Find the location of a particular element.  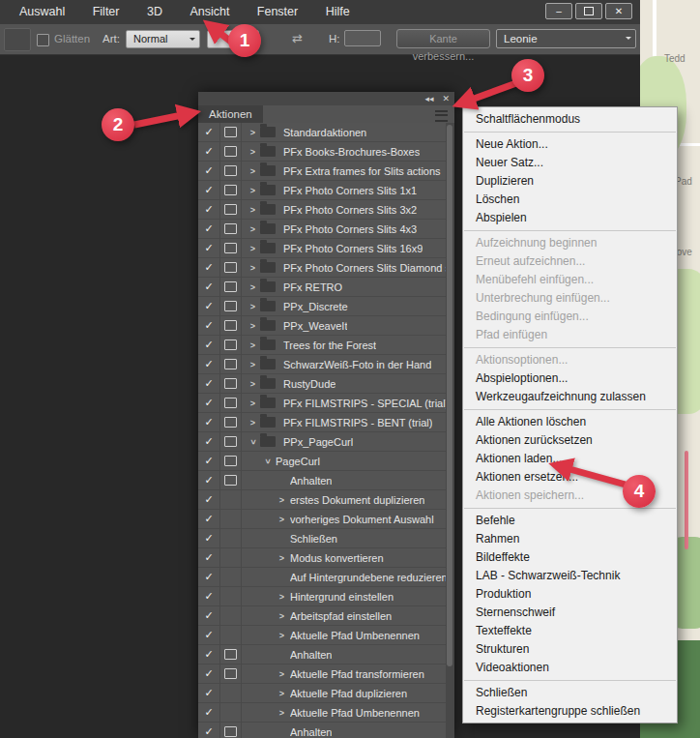

smooth-checkbox is located at coordinates (43, 41).